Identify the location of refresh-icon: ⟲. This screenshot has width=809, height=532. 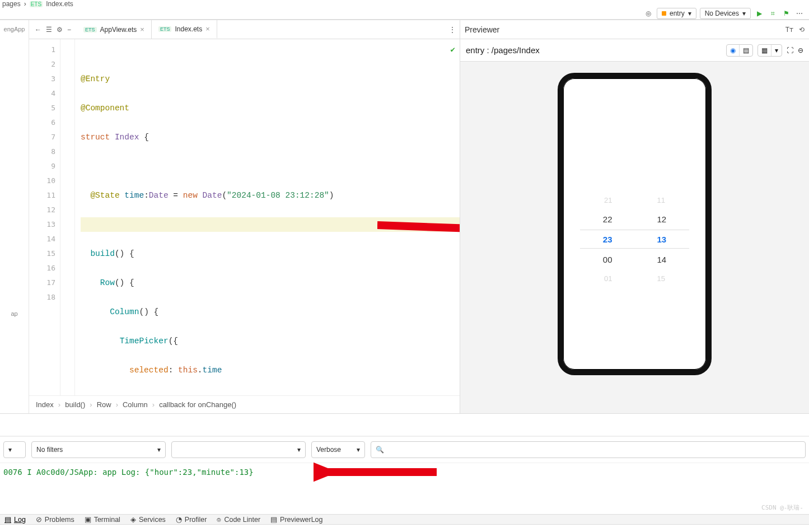
(802, 30).